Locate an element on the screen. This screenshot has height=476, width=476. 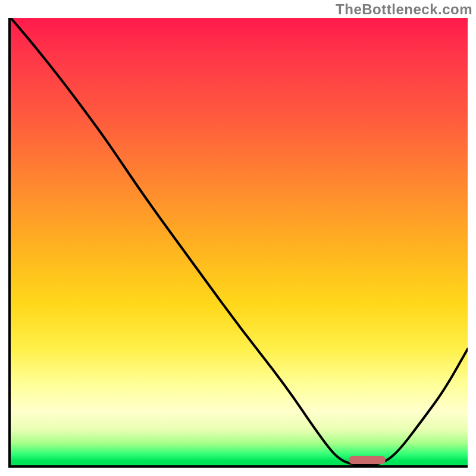
watermark-text: TheBottleneck.com is located at coordinates (404, 10).